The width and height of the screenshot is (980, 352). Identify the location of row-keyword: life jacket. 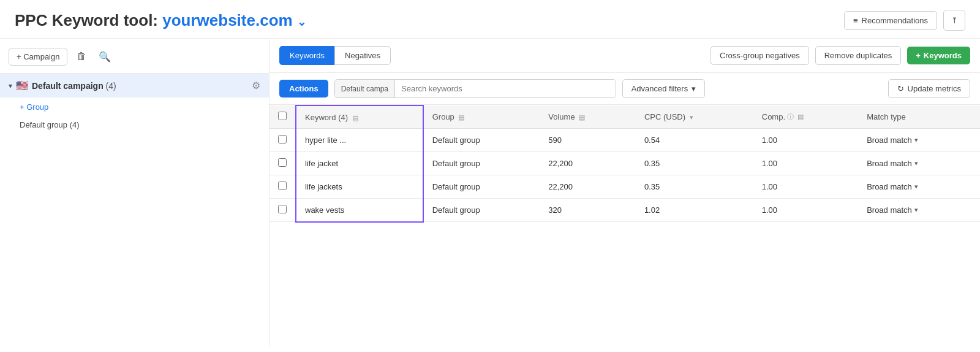
(360, 164).